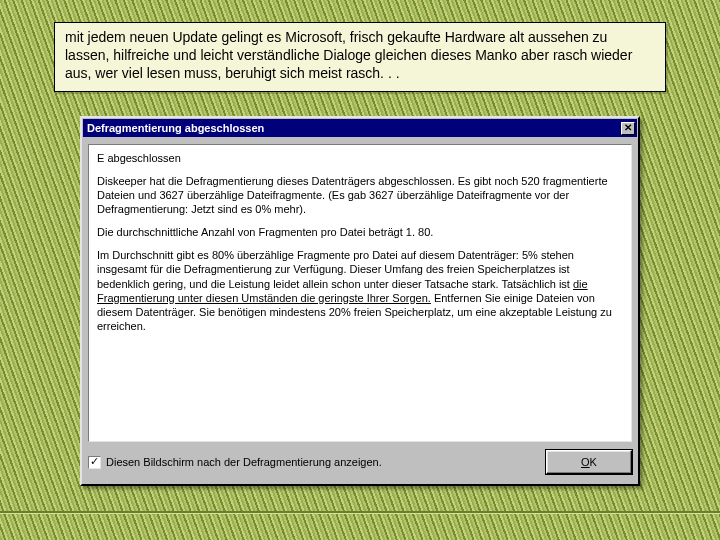 Image resolution: width=720 pixels, height=540 pixels. Describe the element at coordinates (360, 57) in the screenshot. I see `caption-box: mit jedem neuen Update gelingt es Micros…` at that location.